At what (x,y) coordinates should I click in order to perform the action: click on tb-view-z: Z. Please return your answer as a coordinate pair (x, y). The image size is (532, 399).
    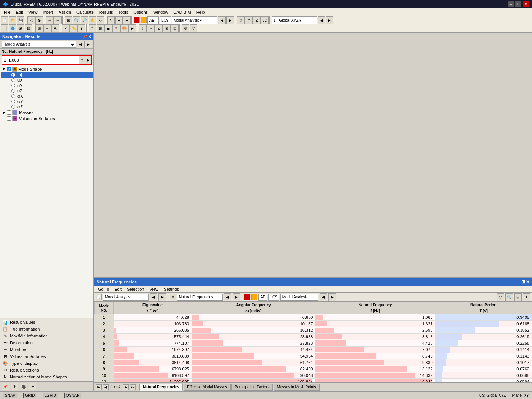
    Looking at the image, I should click on (257, 20).